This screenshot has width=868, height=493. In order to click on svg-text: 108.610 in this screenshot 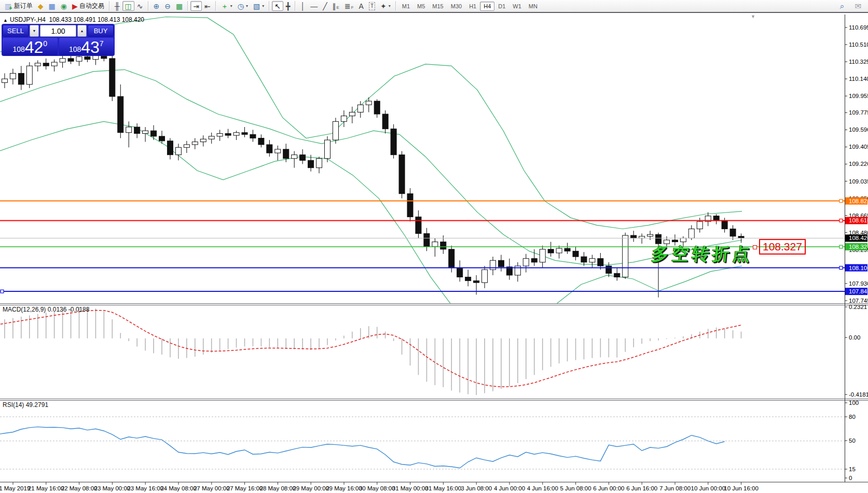, I will do `click(858, 220)`.